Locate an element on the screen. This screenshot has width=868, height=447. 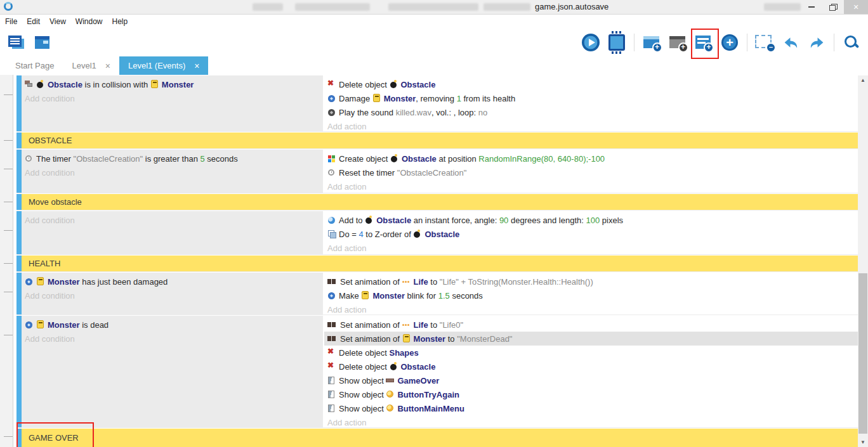
action-row: Create object Obstacle at position Rando… is located at coordinates (591, 159).